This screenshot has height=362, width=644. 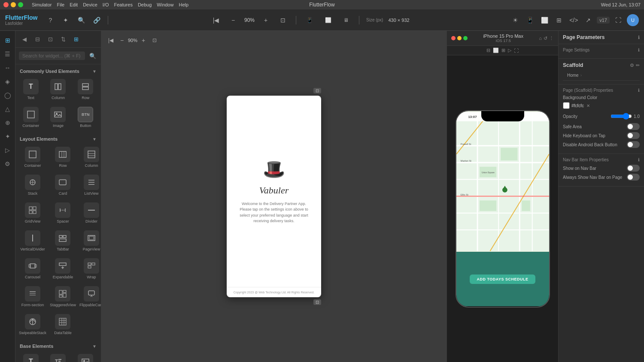 What do you see at coordinates (559, 20) in the screenshot?
I see `grid-icon: ⊞` at bounding box center [559, 20].